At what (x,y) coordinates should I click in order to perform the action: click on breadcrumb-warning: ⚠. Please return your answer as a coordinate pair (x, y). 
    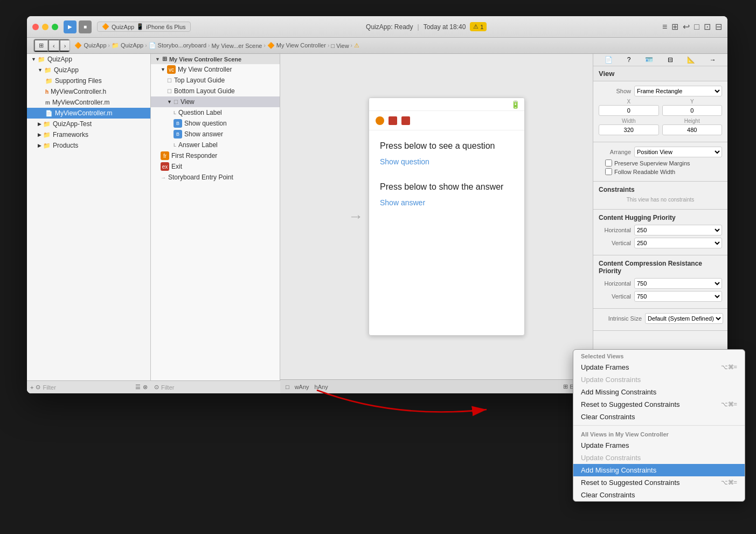
    Looking at the image, I should click on (357, 45).